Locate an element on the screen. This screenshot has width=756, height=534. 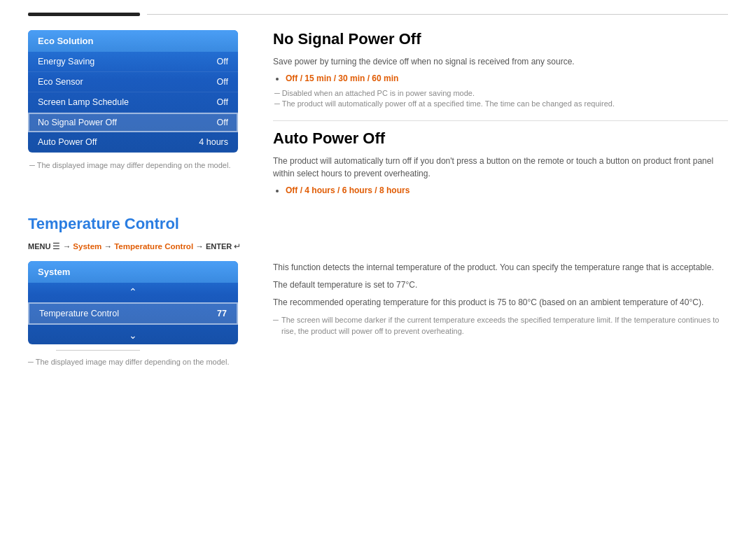
temp-note: The screen will become darker if the cur… is located at coordinates (500, 326).